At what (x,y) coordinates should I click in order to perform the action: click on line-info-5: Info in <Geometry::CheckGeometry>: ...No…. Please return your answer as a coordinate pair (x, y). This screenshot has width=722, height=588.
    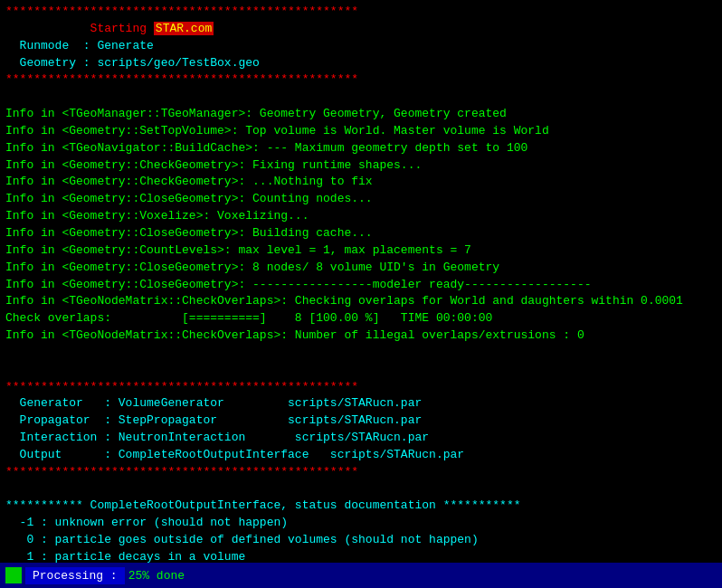
    Looking at the image, I should click on (361, 183).